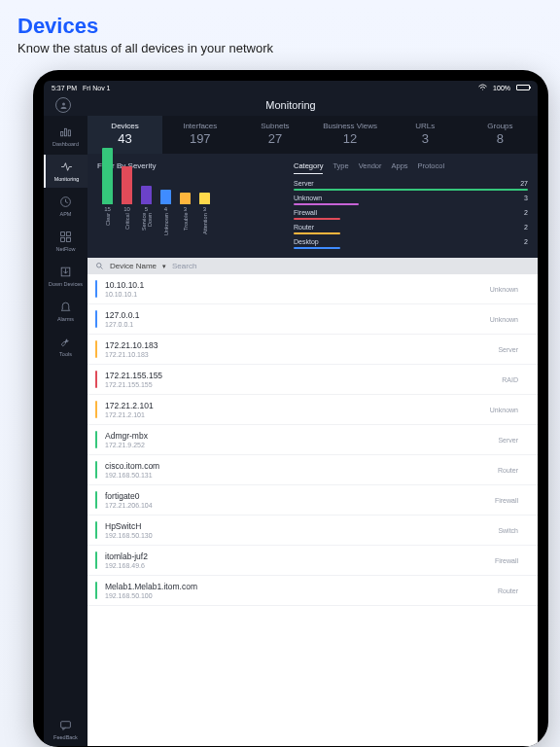 The width and height of the screenshot is (560, 747). I want to click on bar-value: 3, so click(204, 209).